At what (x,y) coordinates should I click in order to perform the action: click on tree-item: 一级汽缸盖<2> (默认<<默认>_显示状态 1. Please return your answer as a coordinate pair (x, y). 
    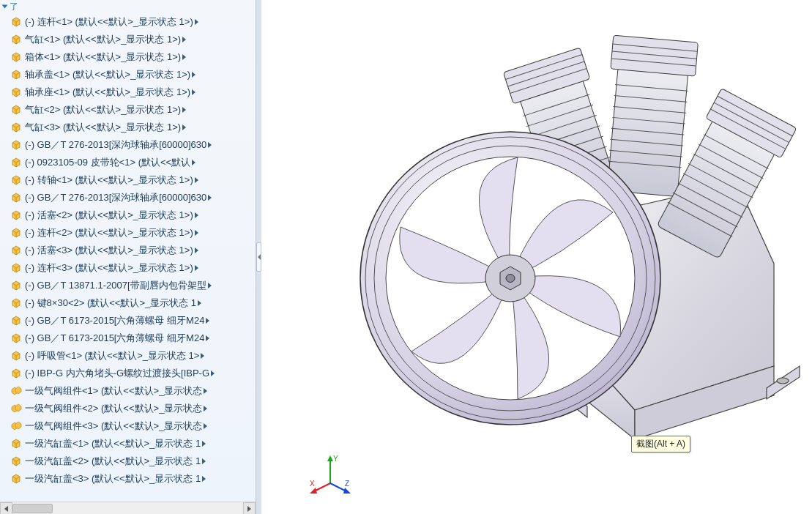
    Looking at the image, I should click on (133, 461).